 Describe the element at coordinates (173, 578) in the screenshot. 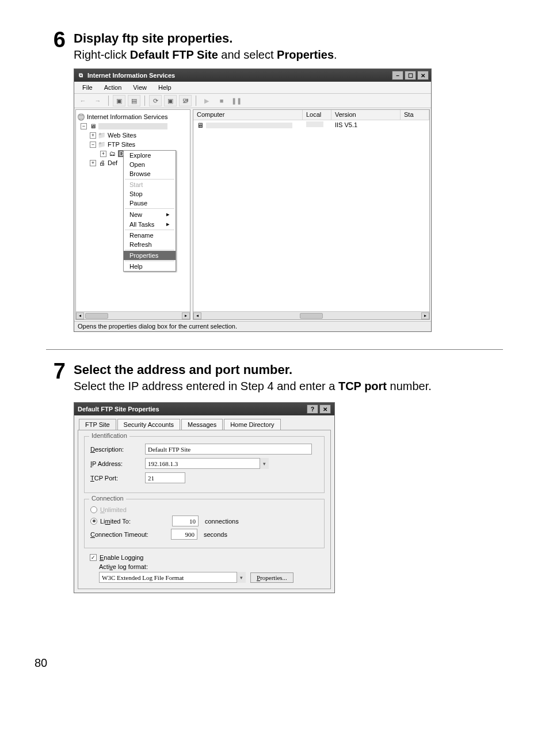

I see `log-format-select` at that location.